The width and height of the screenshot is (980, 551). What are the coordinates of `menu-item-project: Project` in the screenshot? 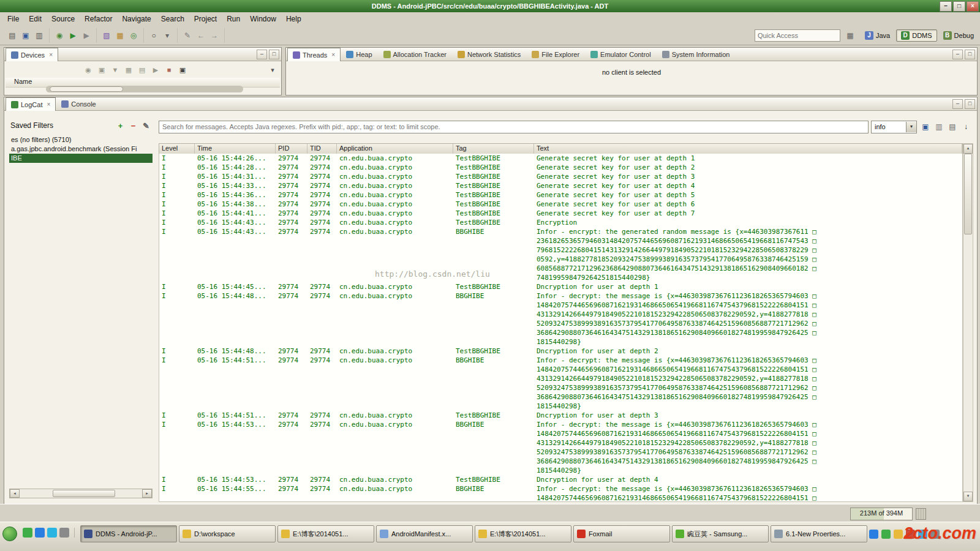 It's located at (206, 19).